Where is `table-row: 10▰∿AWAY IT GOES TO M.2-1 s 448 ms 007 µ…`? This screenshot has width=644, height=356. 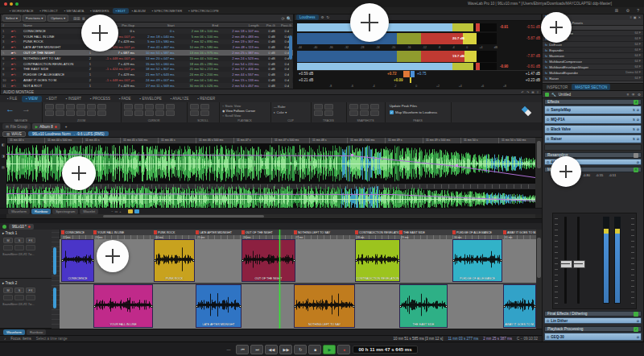 table-row: 10▰∿AWAY IT GOES TO M.2-1 s 448 ms 007 µ… is located at coordinates (147, 81).